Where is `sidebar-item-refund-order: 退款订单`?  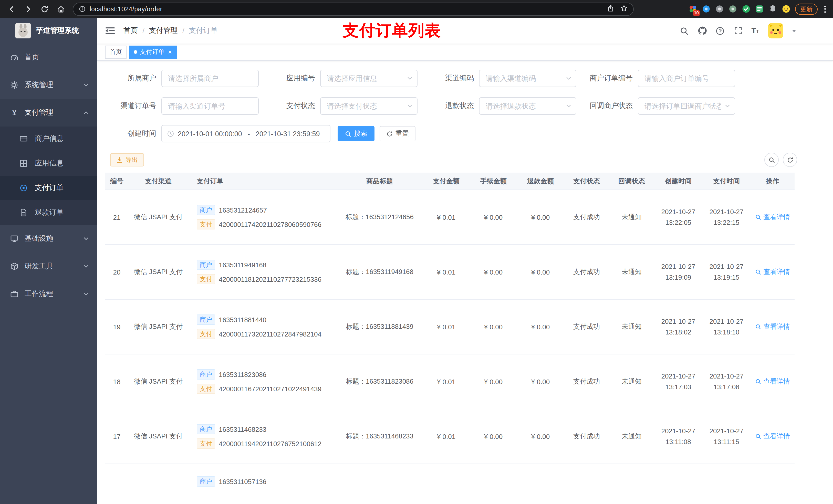 sidebar-item-refund-order: 退款订单 is located at coordinates (49, 212).